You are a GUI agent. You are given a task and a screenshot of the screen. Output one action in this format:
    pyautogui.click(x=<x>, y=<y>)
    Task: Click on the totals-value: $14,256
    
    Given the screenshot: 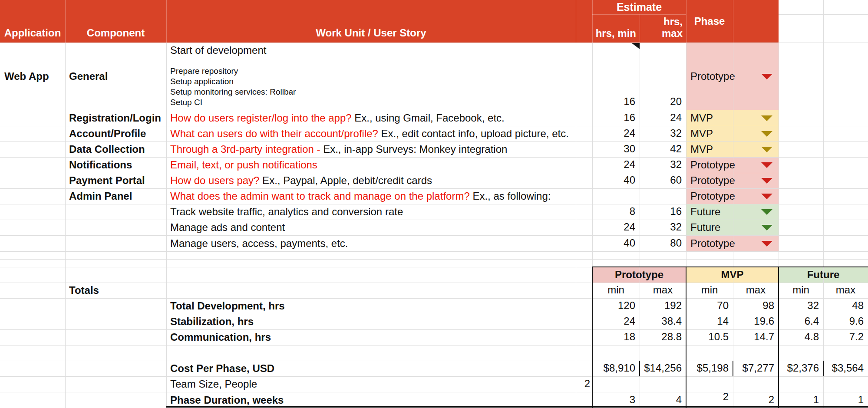 What is the action you would take?
    pyautogui.click(x=663, y=369)
    